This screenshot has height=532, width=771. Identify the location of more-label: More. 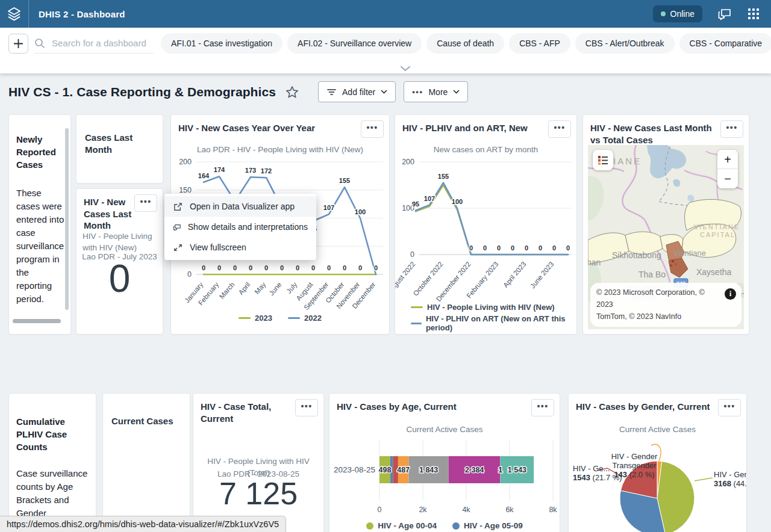
(438, 92).